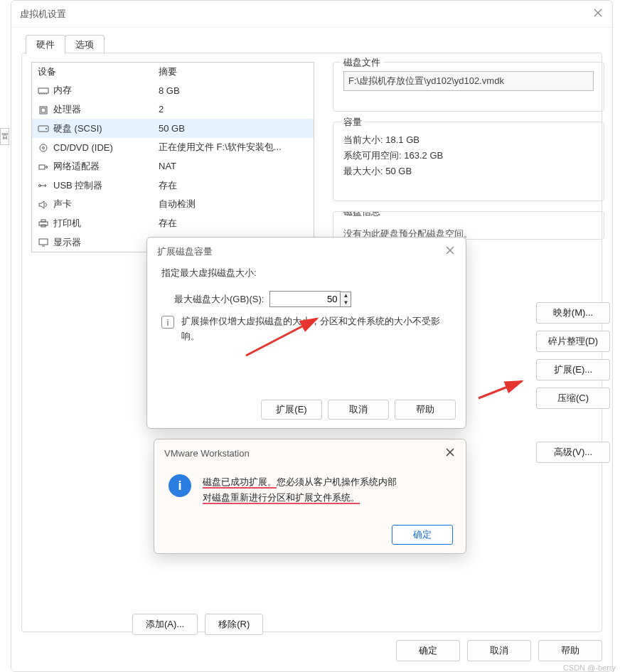 The height and width of the screenshot is (672, 620). Describe the element at coordinates (428, 651) in the screenshot. I see `ok-button: 确定` at that location.